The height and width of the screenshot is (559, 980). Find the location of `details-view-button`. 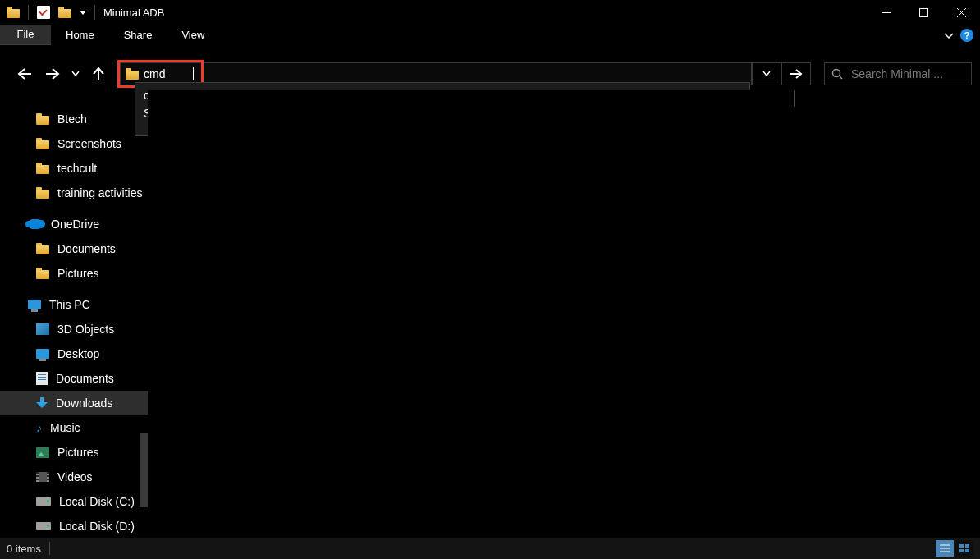

details-view-button is located at coordinates (945, 548).